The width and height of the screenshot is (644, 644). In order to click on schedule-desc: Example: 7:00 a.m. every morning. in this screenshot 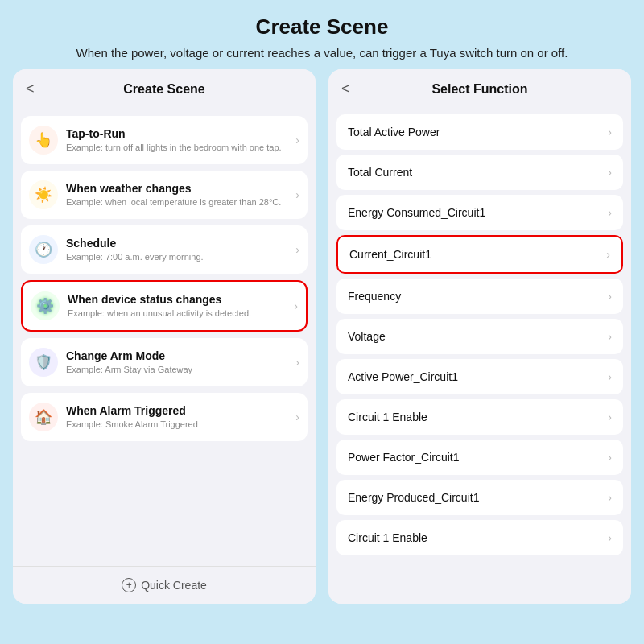, I will do `click(179, 257)`.